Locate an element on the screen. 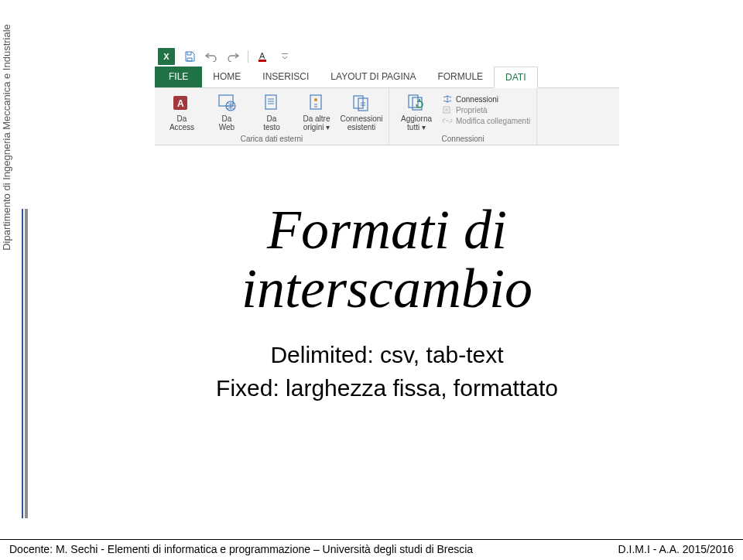 The width and height of the screenshot is (743, 560). slide-body-1: Delimited: csv, tab-text is located at coordinates (387, 354).